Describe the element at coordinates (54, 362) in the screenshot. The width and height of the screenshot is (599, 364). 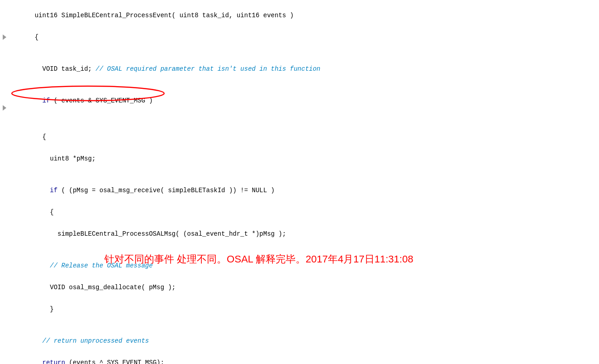
I see `keyword-return: return` at that location.